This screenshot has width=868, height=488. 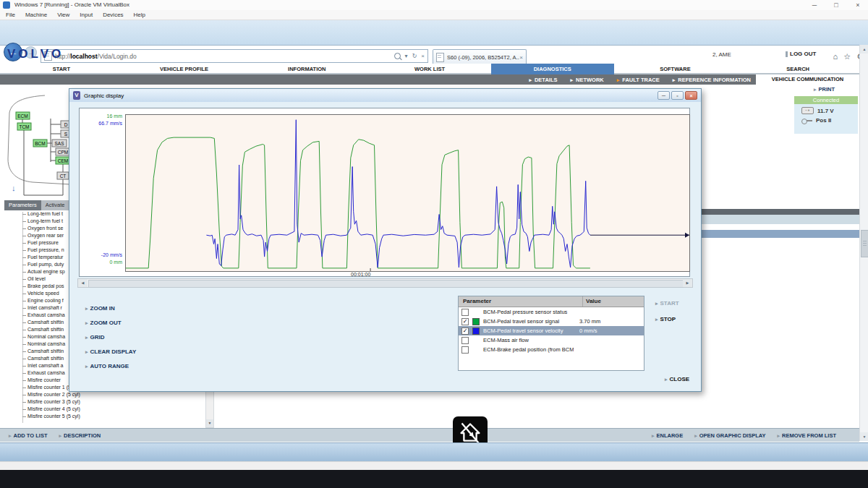 What do you see at coordinates (80, 435) in the screenshot?
I see `action-button: DESCRIPTION` at bounding box center [80, 435].